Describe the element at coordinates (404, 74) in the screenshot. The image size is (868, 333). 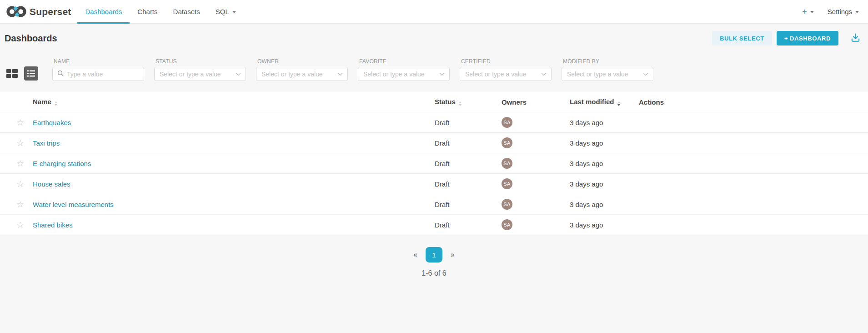
I see `favorite-select: Select or type a value` at that location.